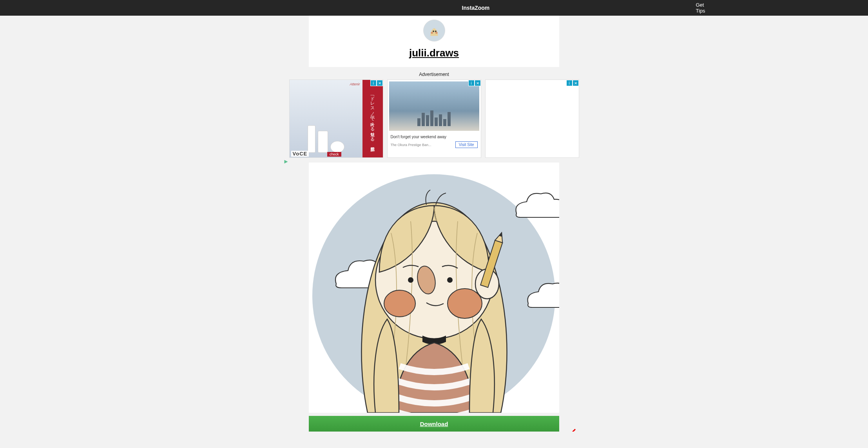 This screenshot has height=448, width=868. Describe the element at coordinates (466, 145) in the screenshot. I see `ad2-visit-site-button: Visit Site` at that location.